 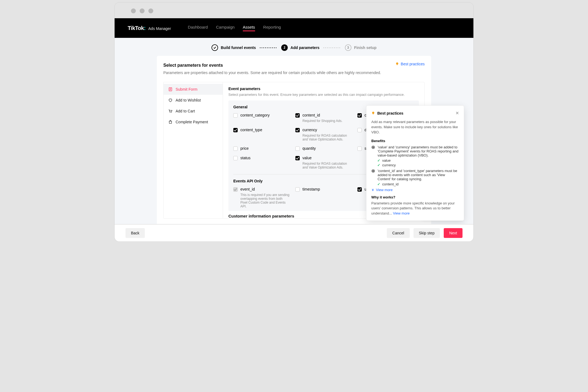 I want to click on sidebar-item-wishlist: Add to Wishlist, so click(x=193, y=100).